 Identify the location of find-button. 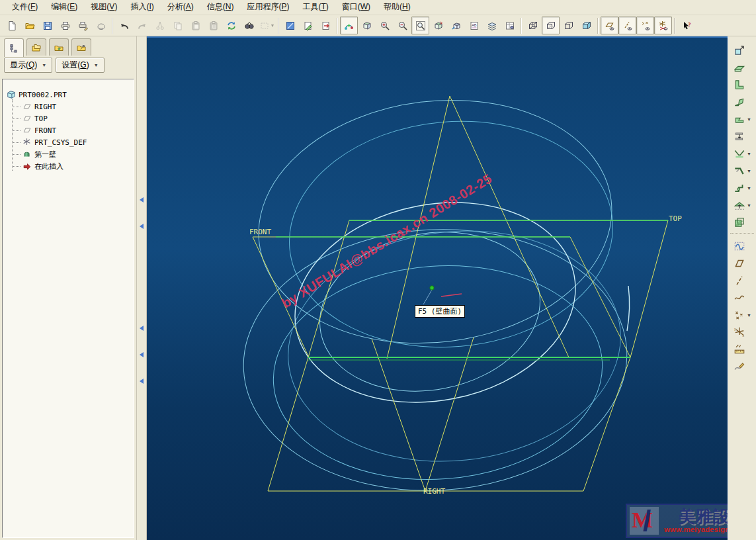
(249, 25).